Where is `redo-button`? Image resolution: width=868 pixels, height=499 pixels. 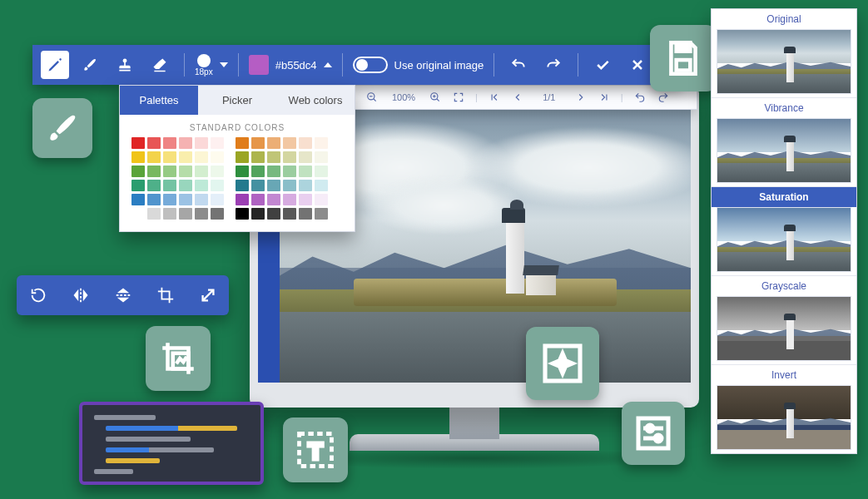 redo-button is located at coordinates (553, 65).